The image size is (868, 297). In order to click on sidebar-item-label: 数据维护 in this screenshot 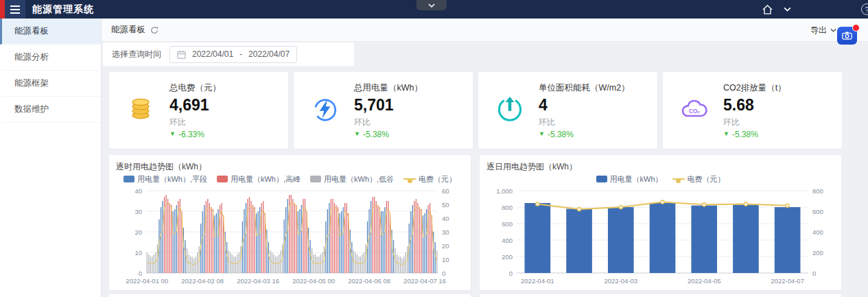, I will do `click(32, 110)`.